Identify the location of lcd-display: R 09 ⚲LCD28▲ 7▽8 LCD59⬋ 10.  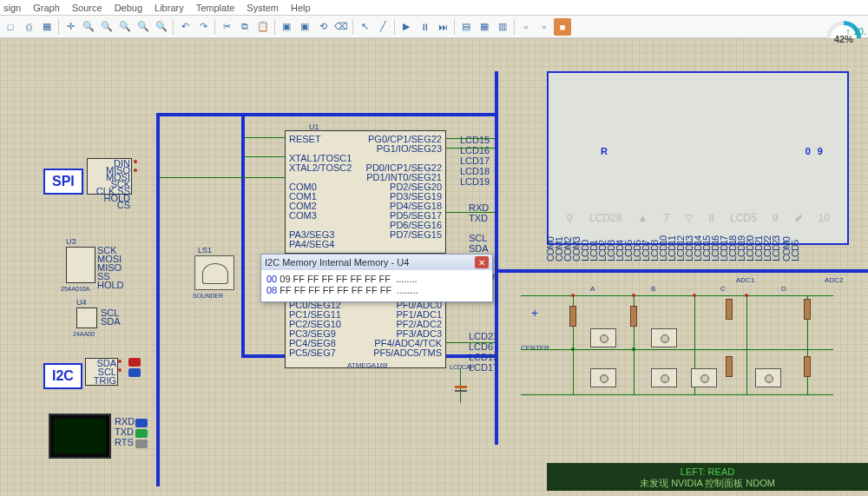
(698, 158).